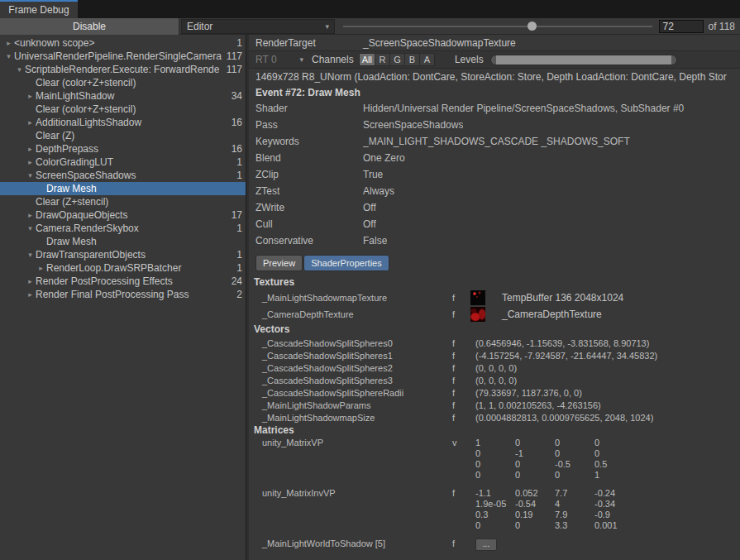  I want to click on tree-item: ▾UniversalRenderPipeline.RenderSingleCam…, so click(122, 56).